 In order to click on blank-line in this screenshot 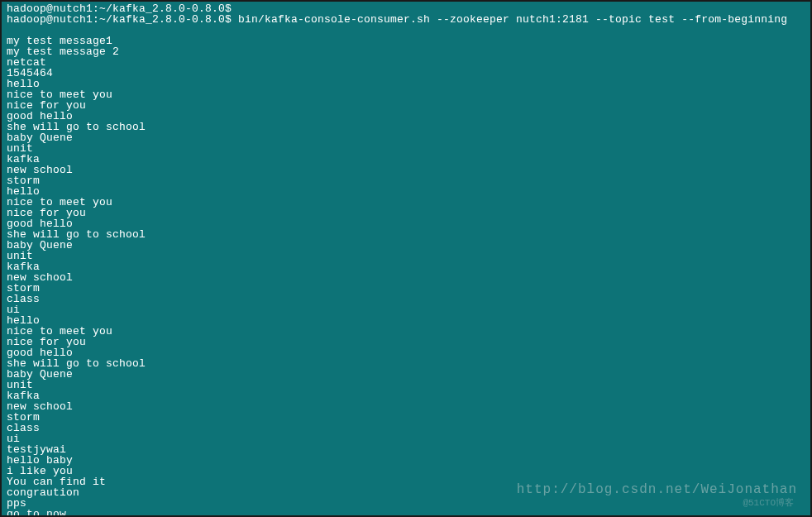, I will do `click(406, 30)`.